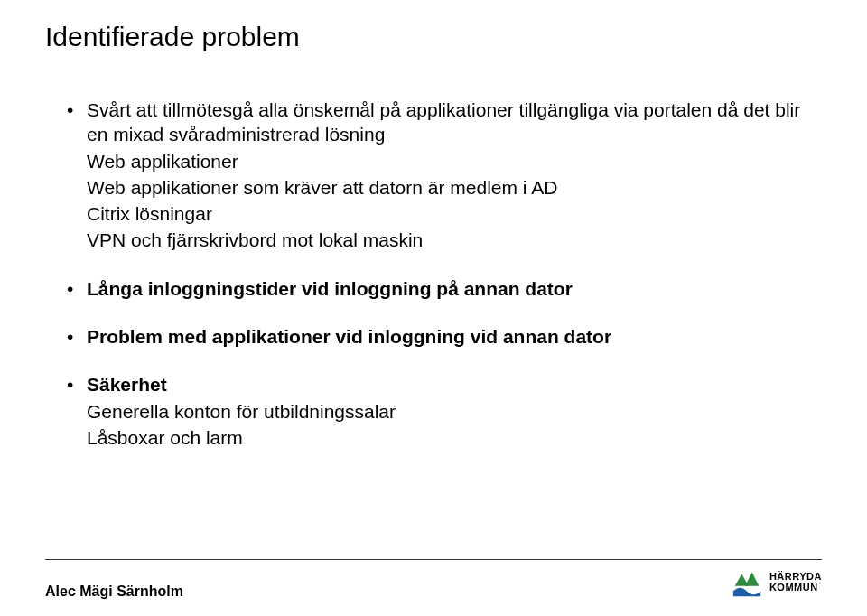 The image size is (867, 616). I want to click on list-item: Säkerhet Generella konton för utbildning…, so click(443, 411).